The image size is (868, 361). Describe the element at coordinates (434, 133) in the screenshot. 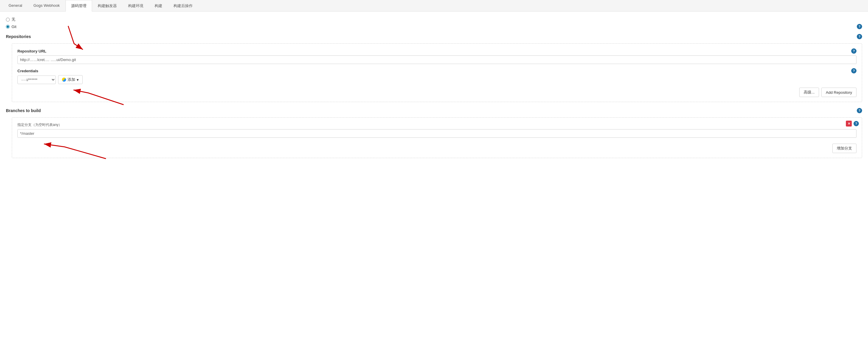

I see `branches-section: Branches to build ? ✕ ? 指定分支（为空时代表any）` at that location.